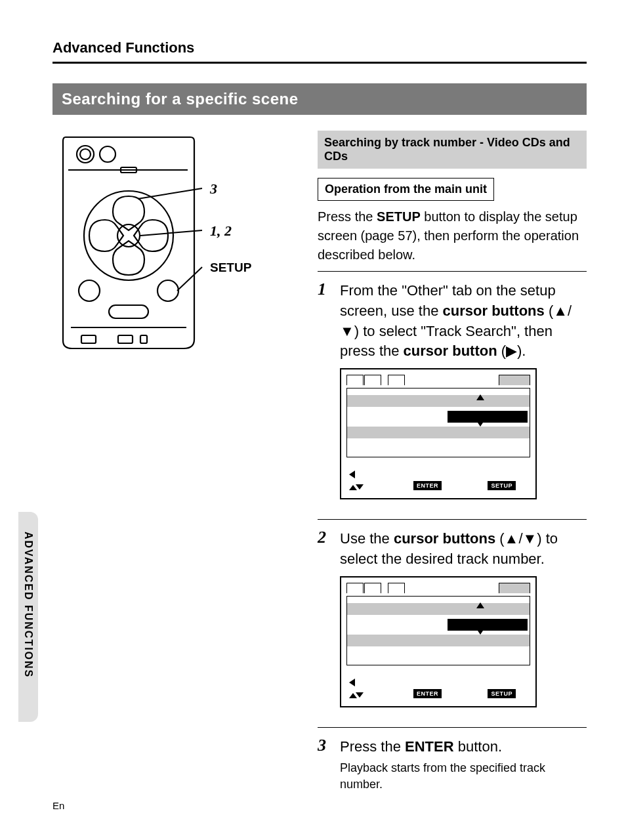  I want to click on step-2-group: 2 Use the cursor buttons (▲/▼) to select…, so click(452, 629).